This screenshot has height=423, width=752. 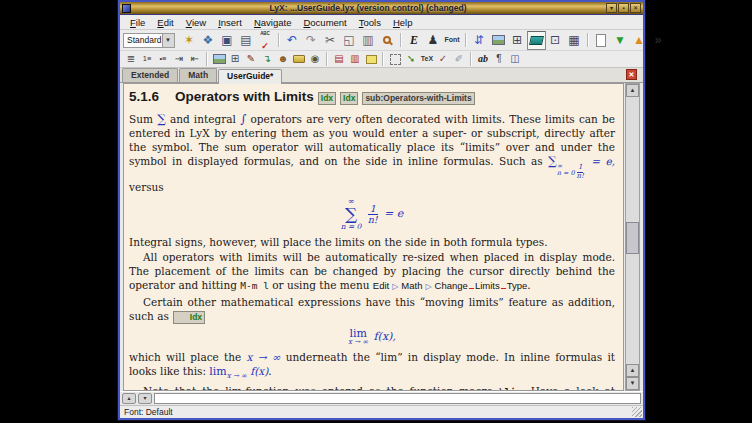 I want to click on insert-figure2-glyph, so click(x=220, y=59).